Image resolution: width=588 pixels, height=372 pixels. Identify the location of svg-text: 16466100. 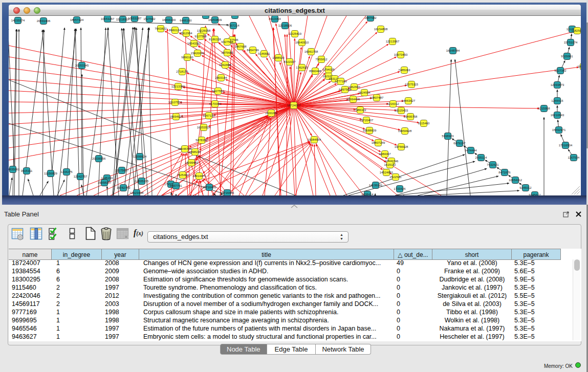
(169, 20).